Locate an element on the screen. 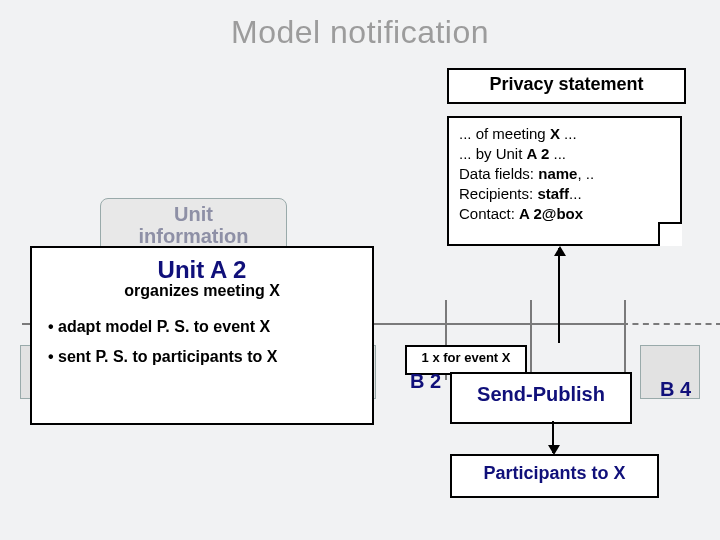 The image size is (720, 540). label-b2: B 2 is located at coordinates (426, 382).